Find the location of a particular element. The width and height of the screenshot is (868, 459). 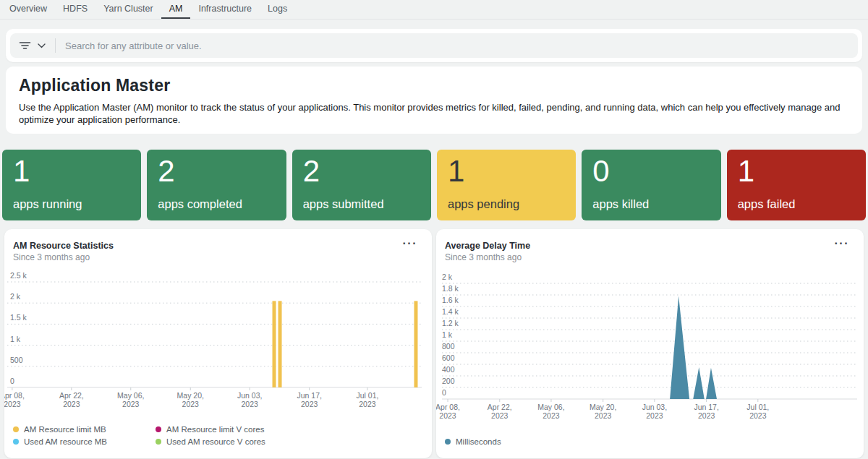

svg-text: 800 is located at coordinates (448, 346).